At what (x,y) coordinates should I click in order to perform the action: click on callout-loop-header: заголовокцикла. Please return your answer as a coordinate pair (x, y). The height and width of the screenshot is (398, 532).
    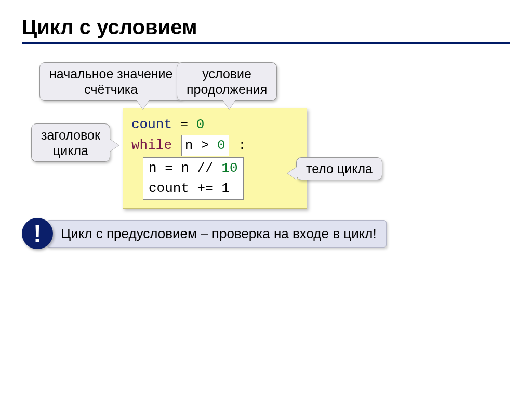
    Looking at the image, I should click on (71, 143).